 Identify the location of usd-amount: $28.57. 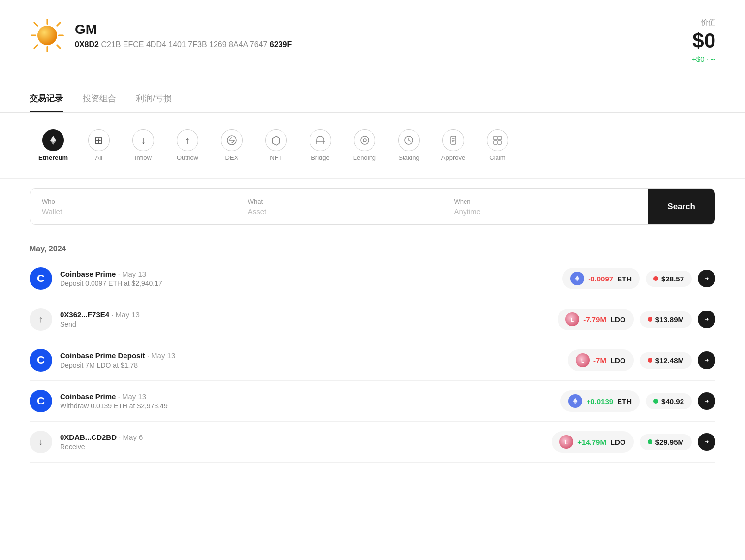
(673, 279).